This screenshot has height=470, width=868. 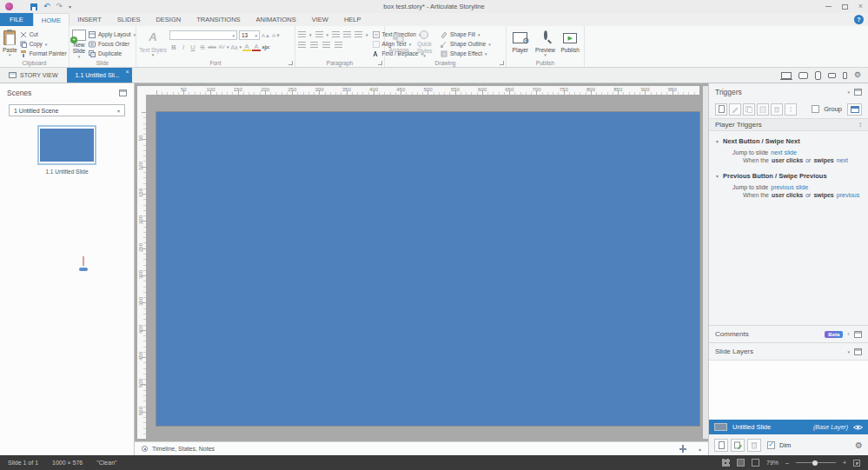 What do you see at coordinates (315, 45) in the screenshot?
I see `align-center-icon` at bounding box center [315, 45].